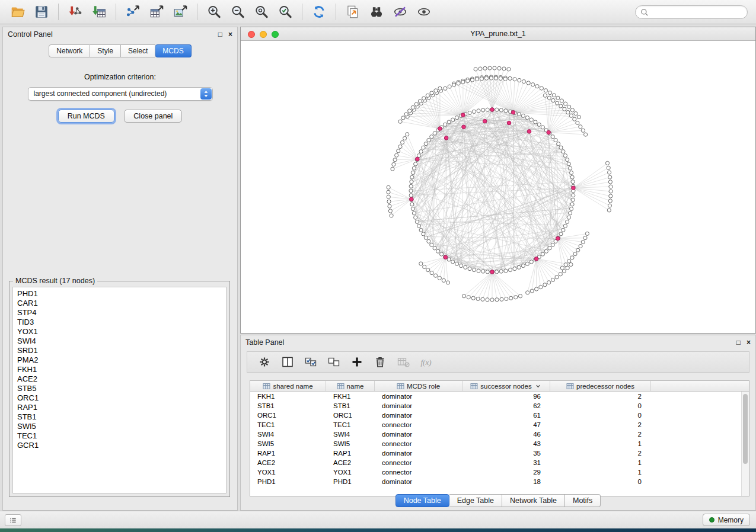 This screenshot has height=532, width=756. What do you see at coordinates (506, 386) in the screenshot?
I see `column-header-successor-nodes: successor nodes` at bounding box center [506, 386].